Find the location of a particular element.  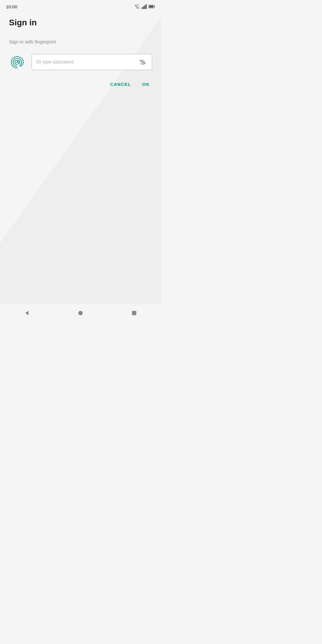

navigation-bar is located at coordinates (80, 313).